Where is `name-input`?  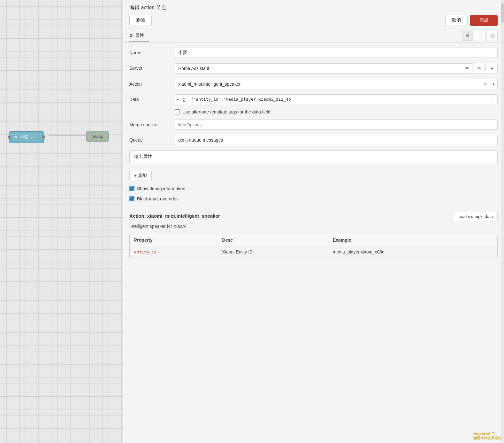 name-input is located at coordinates (336, 53).